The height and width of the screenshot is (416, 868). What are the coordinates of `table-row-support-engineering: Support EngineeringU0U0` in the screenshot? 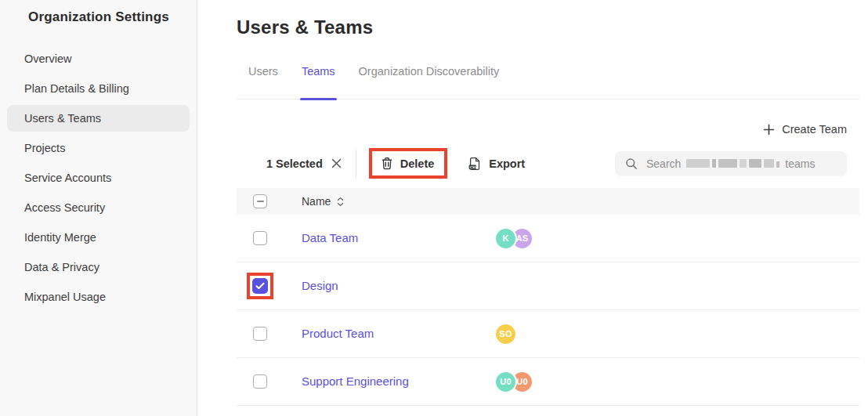 It's located at (548, 382).